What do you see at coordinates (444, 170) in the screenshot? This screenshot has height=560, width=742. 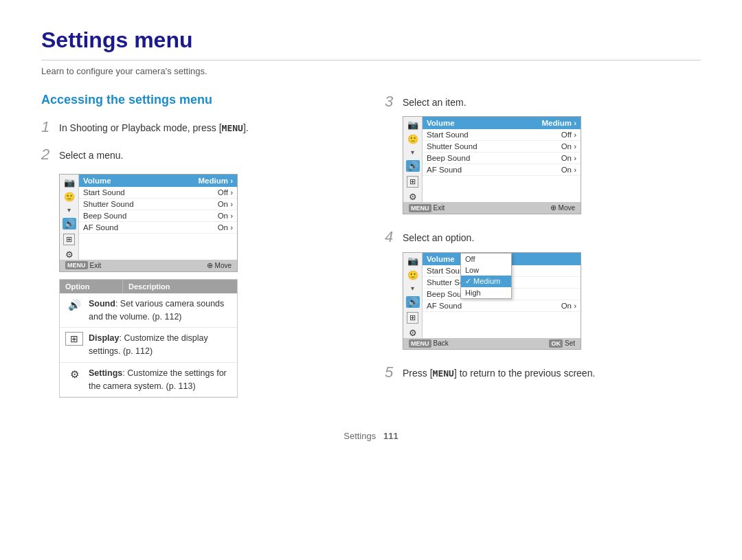 I see `s3-af-sound: AF Sound` at bounding box center [444, 170].